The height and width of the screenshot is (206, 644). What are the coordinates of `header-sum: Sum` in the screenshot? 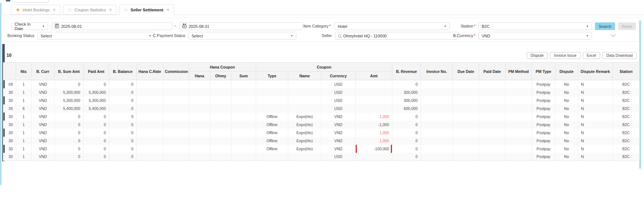 It's located at (244, 76).